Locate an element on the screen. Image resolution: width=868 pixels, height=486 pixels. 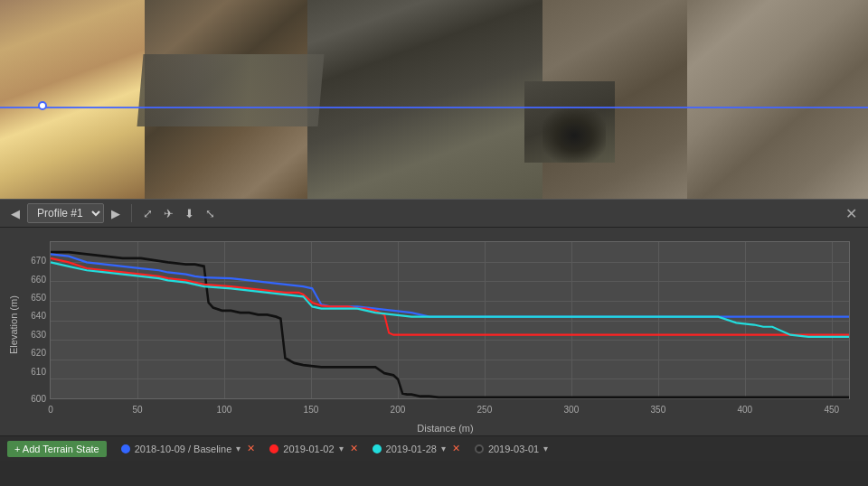
tick-y-650: 650 is located at coordinates (38, 298).